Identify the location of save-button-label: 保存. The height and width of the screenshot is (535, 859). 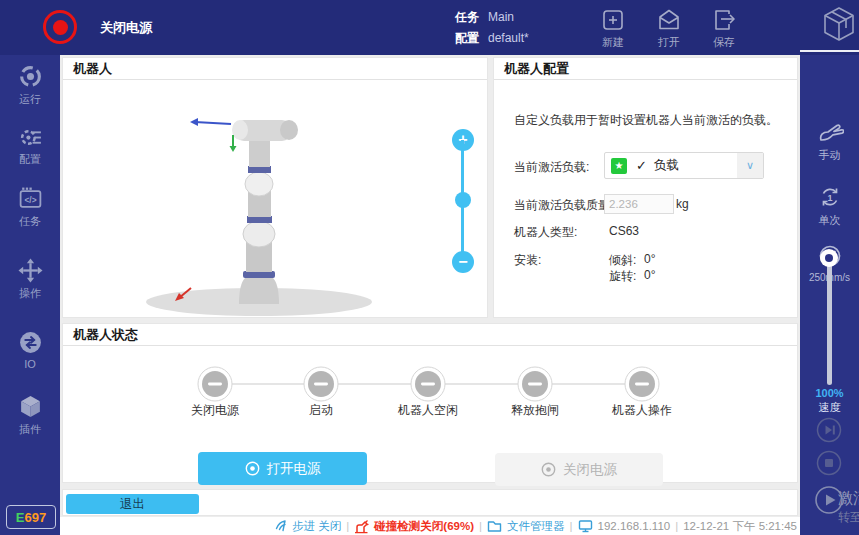
(724, 42).